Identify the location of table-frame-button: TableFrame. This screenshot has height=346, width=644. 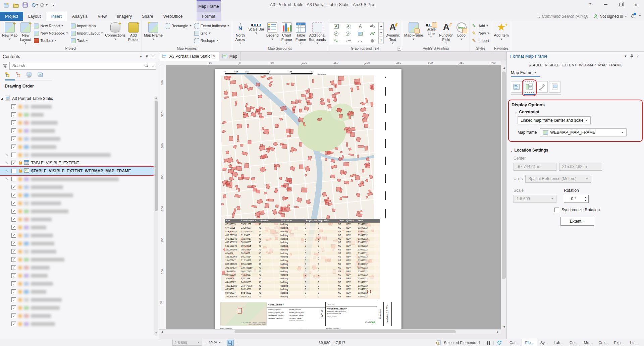
(301, 34).